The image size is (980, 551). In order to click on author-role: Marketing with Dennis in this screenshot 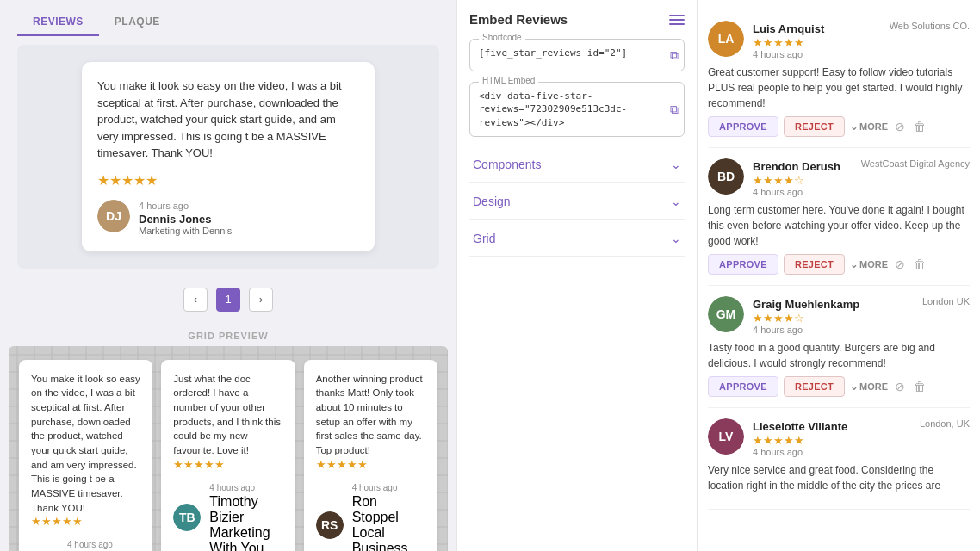, I will do `click(185, 231)`.